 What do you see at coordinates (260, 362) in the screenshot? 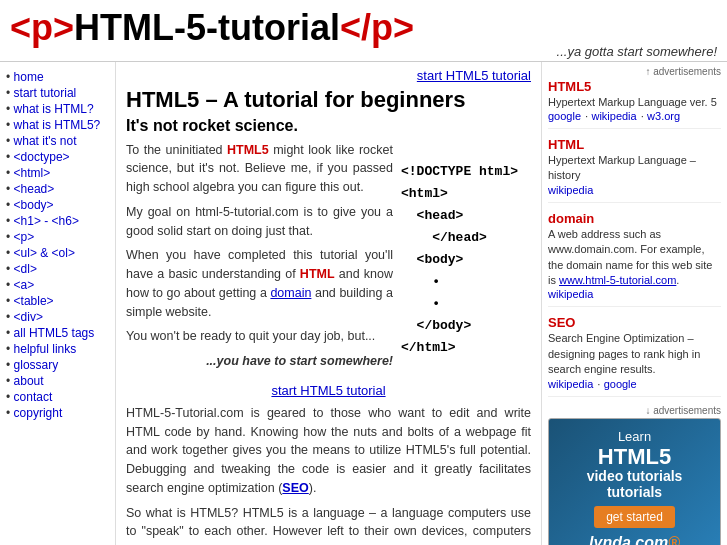
I see `italic-line: ...you have to start somewhere!` at bounding box center [260, 362].